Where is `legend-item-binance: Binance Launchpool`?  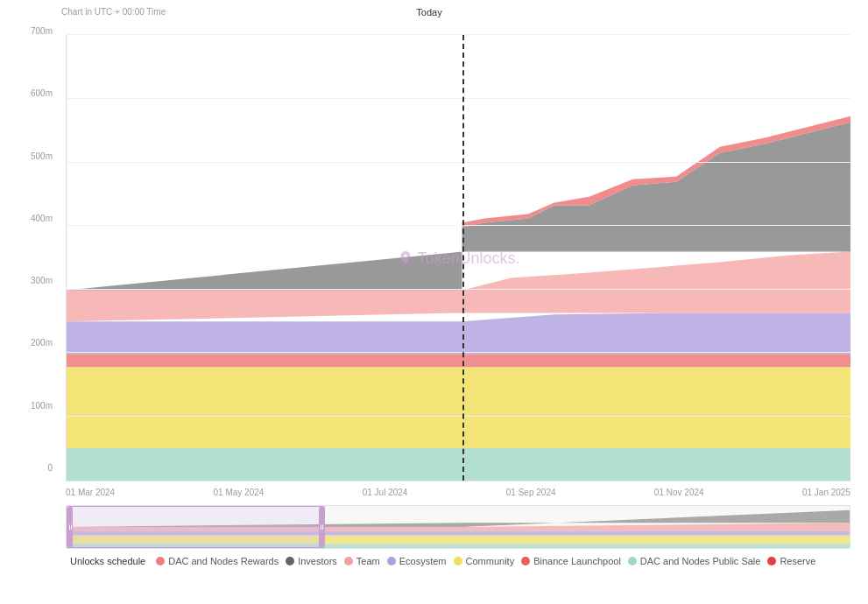
legend-item-binance: Binance Launchpool is located at coordinates (571, 561).